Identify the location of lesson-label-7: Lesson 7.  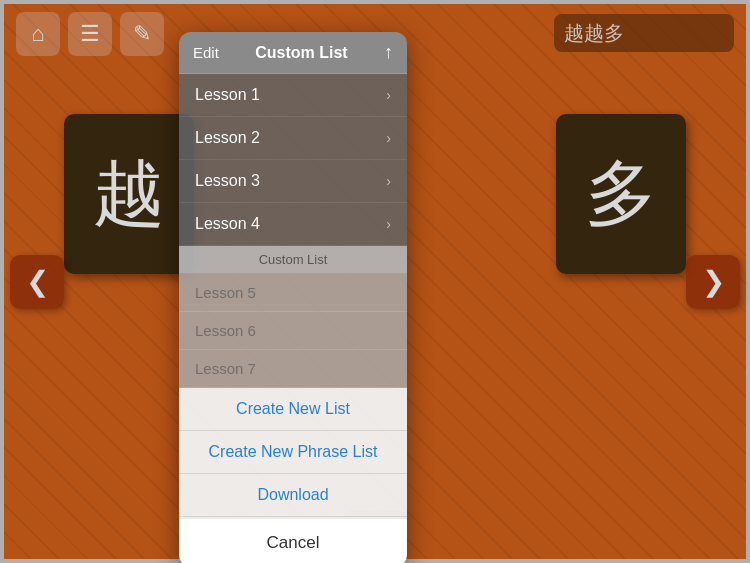
(226, 368).